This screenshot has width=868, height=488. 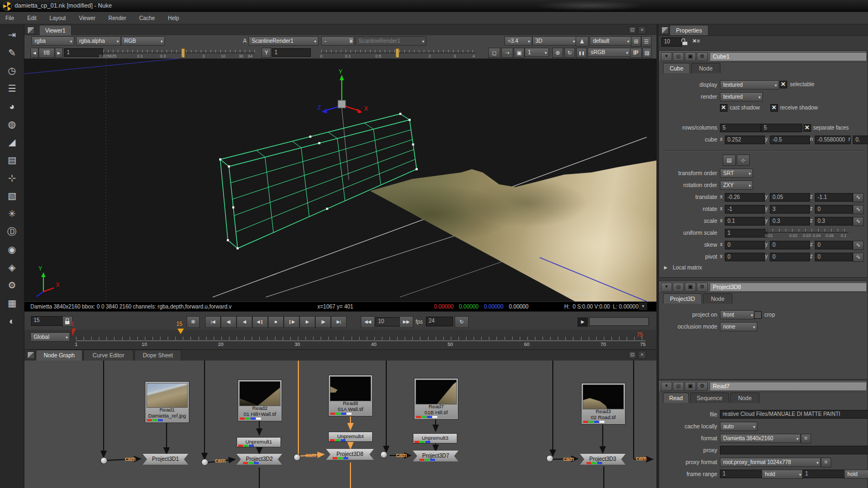 I want to click on deep-icon: Ⓓ, so click(x=12, y=232).